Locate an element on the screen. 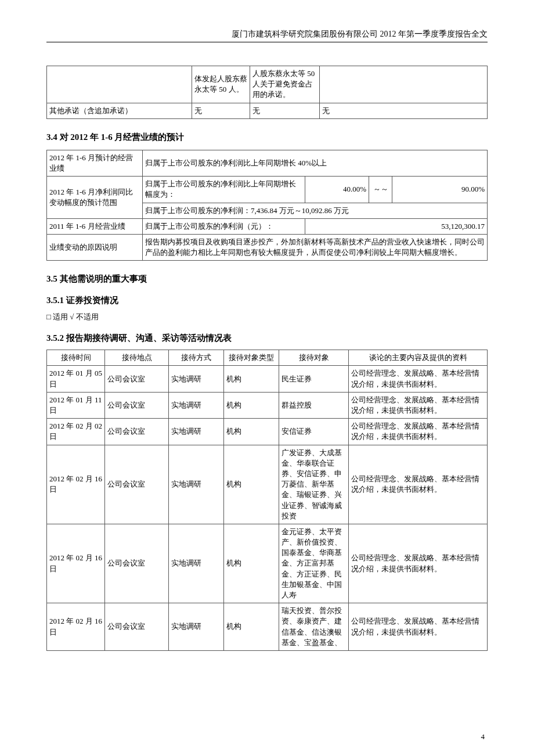 This screenshot has height=756, width=534. cell: 民生证券 is located at coordinates (314, 379).